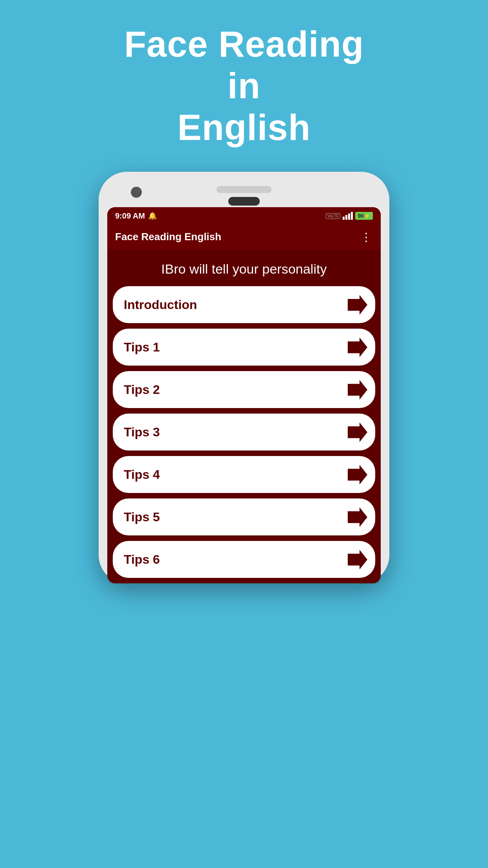 This screenshot has width=488, height=868. I want to click on menu-item-tips-5: Tips 5, so click(244, 517).